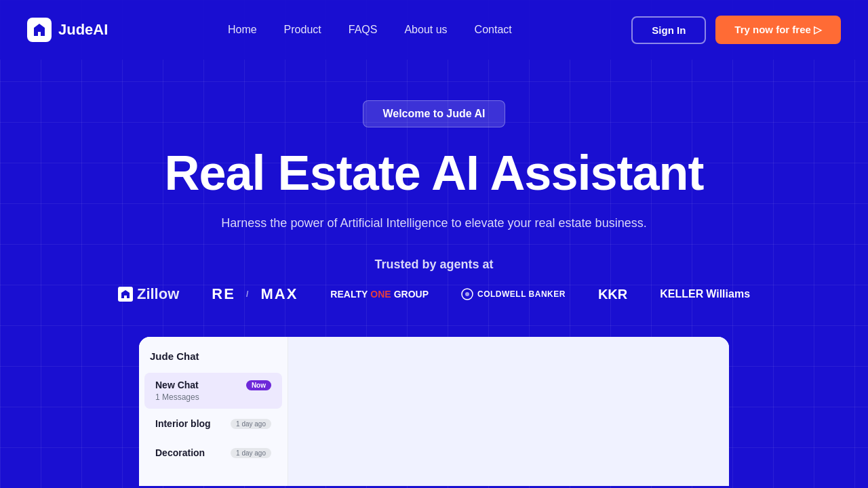  Describe the element at coordinates (778, 30) in the screenshot. I see `try-now-button: Try now for free ▷` at that location.